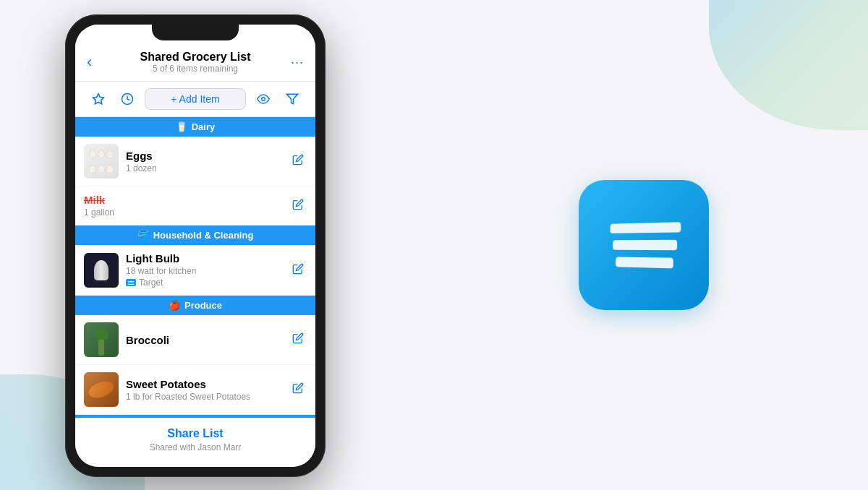 Image resolution: width=868 pixels, height=490 pixels. What do you see at coordinates (298, 270) in the screenshot?
I see `lightbulb-edit-button` at bounding box center [298, 270].